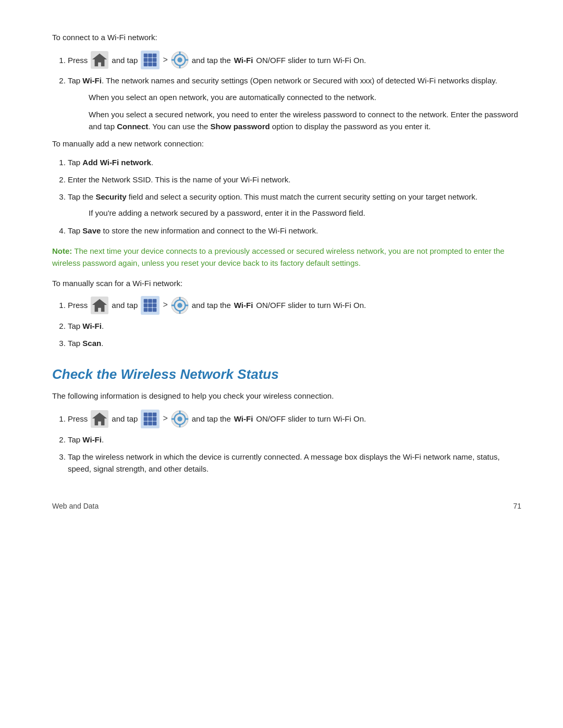 This screenshot has height=728, width=563. Describe the element at coordinates (287, 507) in the screenshot. I see `footer: Web and Data 71` at that location.